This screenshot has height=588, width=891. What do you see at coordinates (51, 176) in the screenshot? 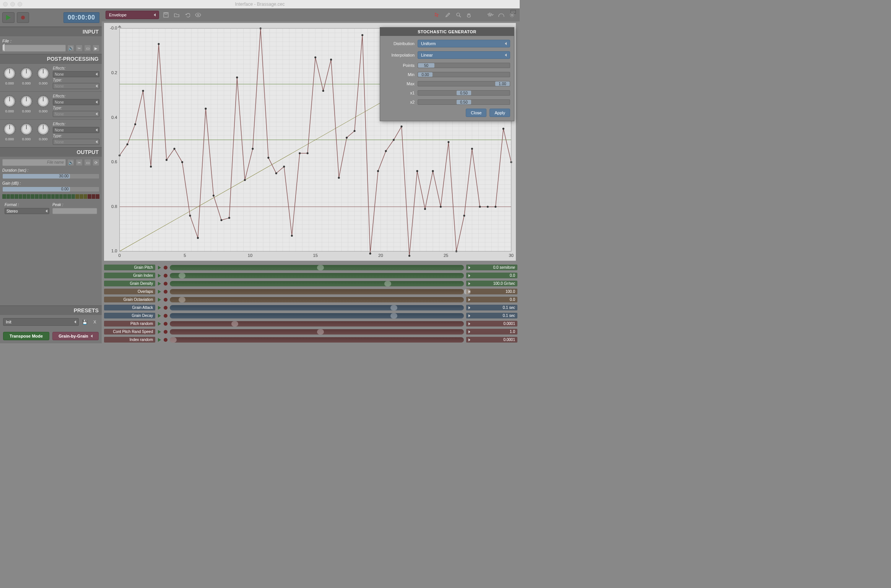
I see `duration-slider: 30.00` at bounding box center [51, 176].